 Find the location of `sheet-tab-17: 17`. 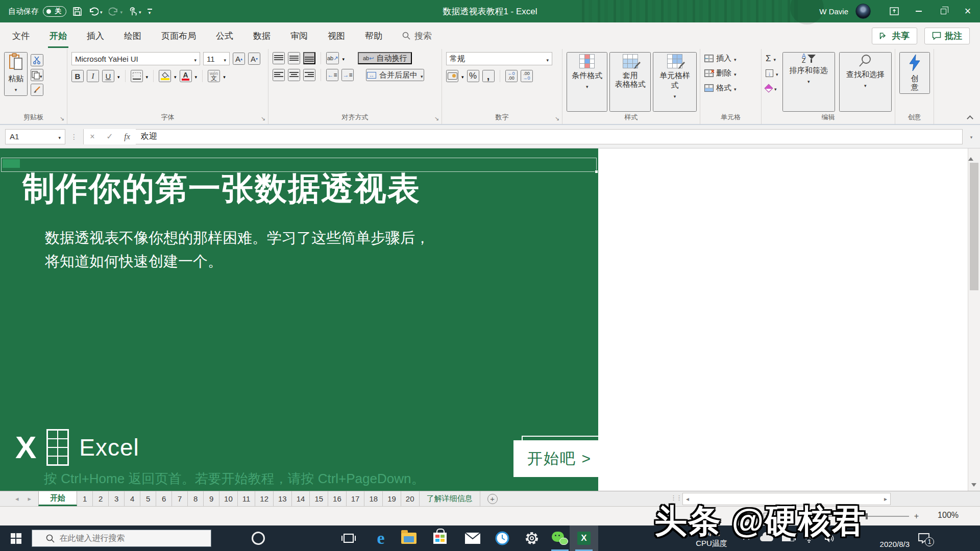

sheet-tab-17: 17 is located at coordinates (356, 499).